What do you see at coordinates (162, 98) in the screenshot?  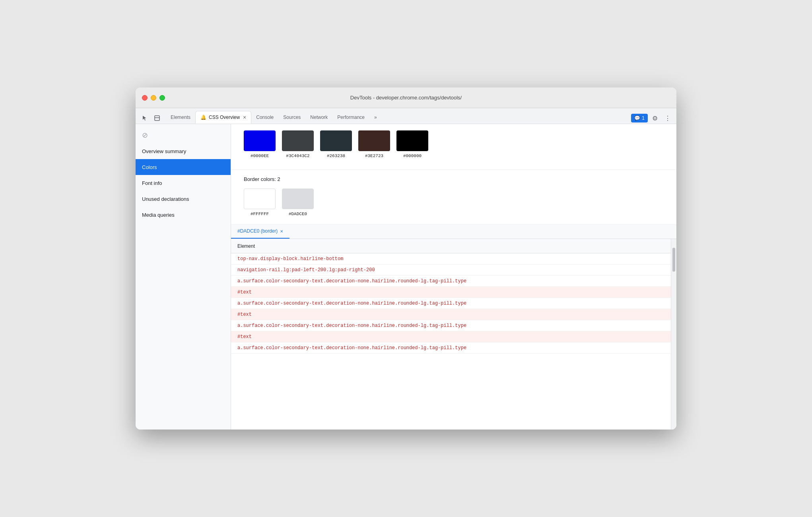 I see `maximize-window-button` at bounding box center [162, 98].